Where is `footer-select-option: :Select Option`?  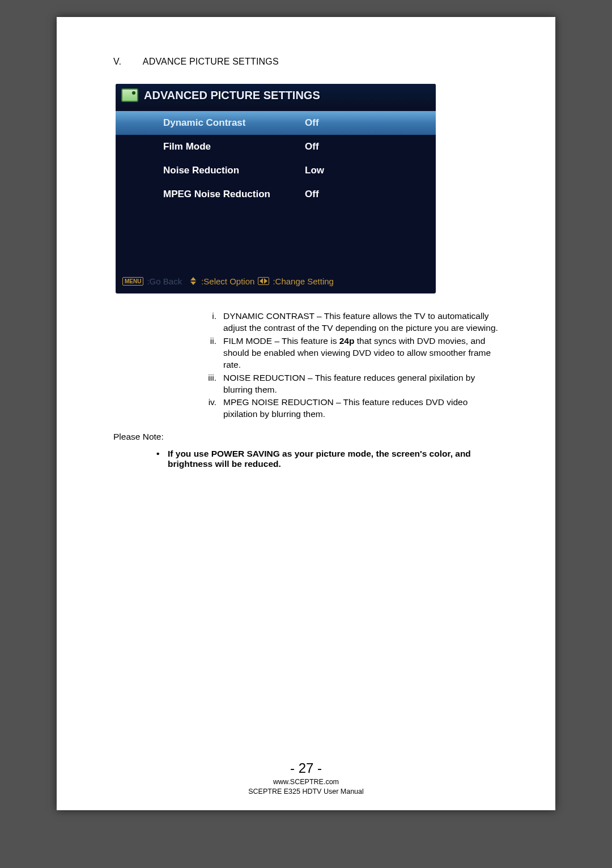
footer-select-option: :Select Option is located at coordinates (228, 281).